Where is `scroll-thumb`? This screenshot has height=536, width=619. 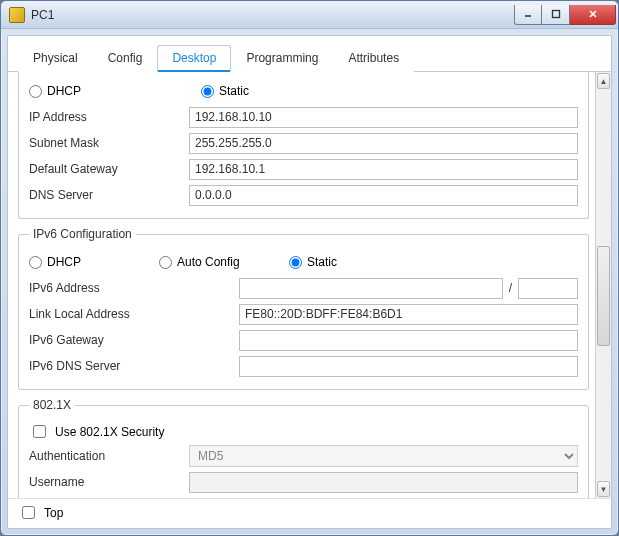
scroll-thumb is located at coordinates (604, 296).